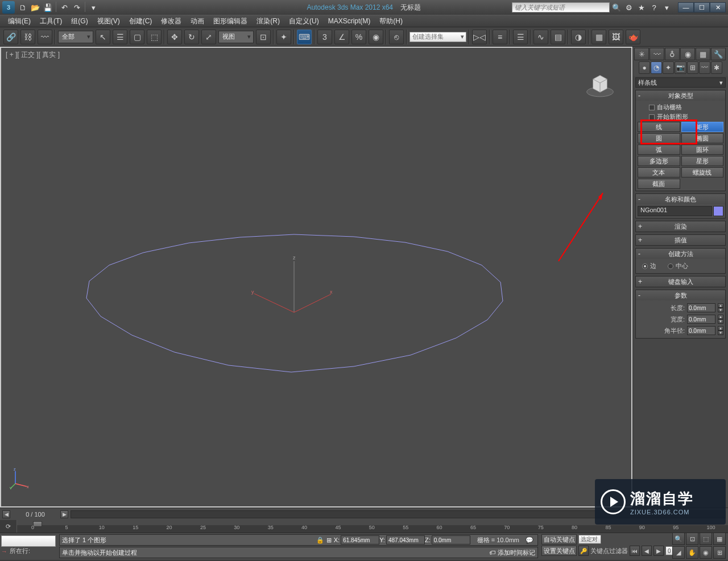 This screenshot has height=561, width=728. What do you see at coordinates (492, 552) in the screenshot?
I see `tag-icon: 🏷` at bounding box center [492, 552].